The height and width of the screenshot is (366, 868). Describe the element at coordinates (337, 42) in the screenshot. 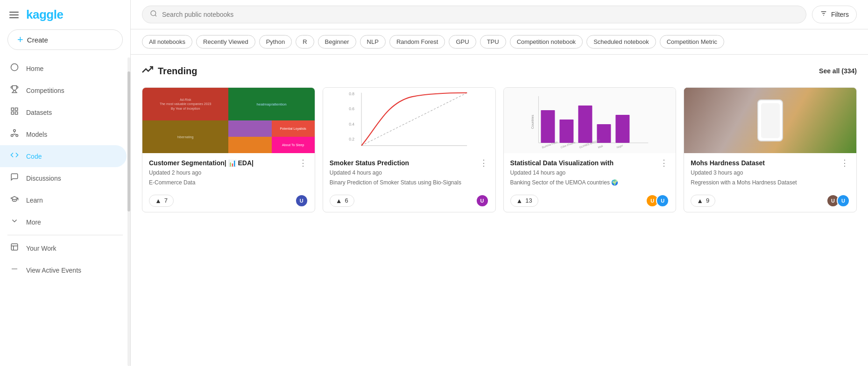

I see `chip-beginner: Beginner` at that location.